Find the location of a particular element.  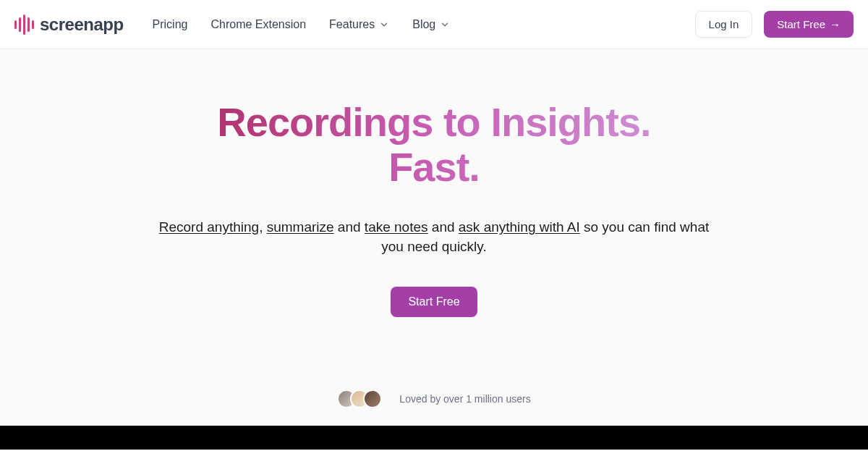

avatar is located at coordinates (373, 399).